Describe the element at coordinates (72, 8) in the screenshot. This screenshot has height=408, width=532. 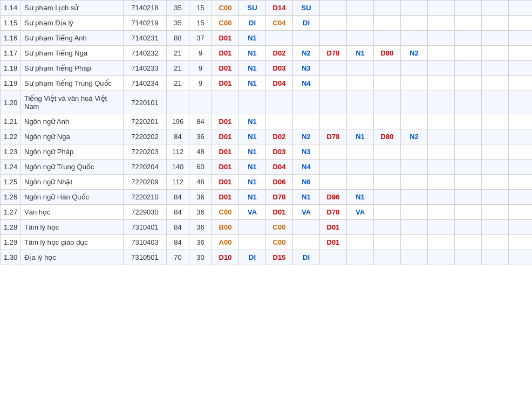
I see `row-name: Sư phạm Lịch sử` at that location.